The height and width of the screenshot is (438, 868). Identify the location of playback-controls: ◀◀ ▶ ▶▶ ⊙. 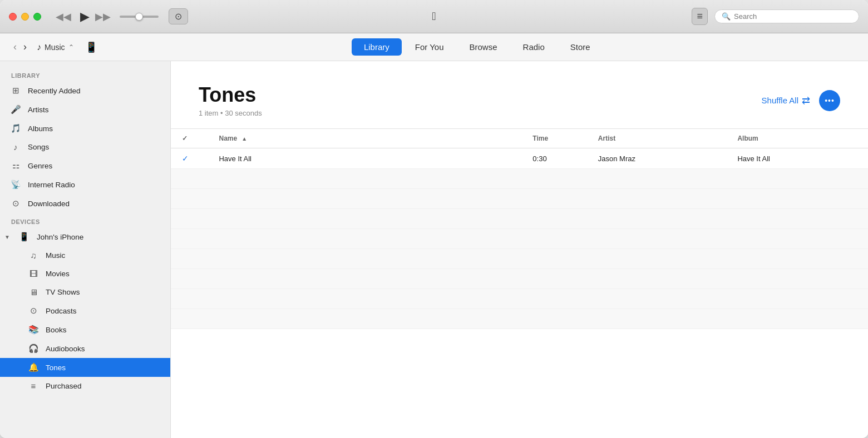
(120, 17).